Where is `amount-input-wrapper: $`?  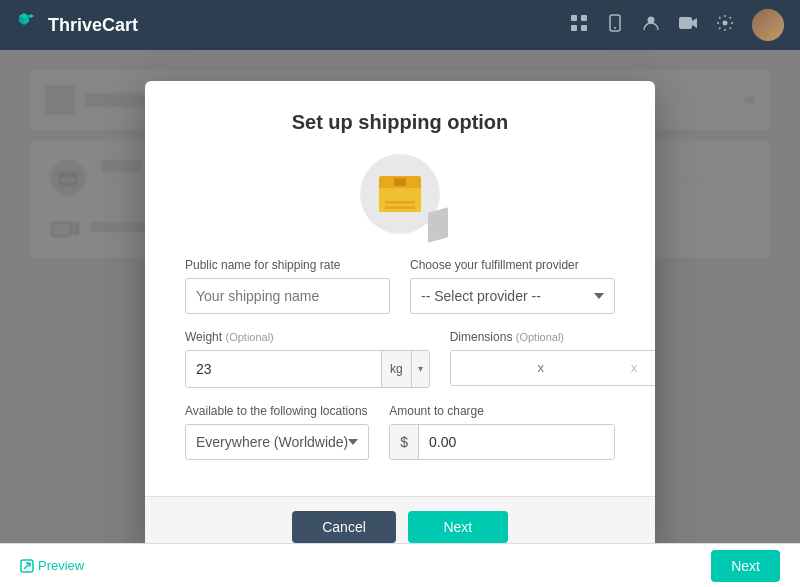
amount-input-wrapper: $ is located at coordinates (502, 442).